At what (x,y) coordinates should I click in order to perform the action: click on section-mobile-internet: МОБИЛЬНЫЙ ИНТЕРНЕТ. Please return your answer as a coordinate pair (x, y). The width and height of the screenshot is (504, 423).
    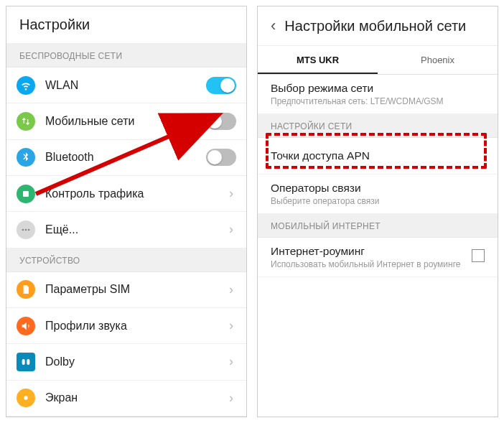
    Looking at the image, I should click on (378, 226).